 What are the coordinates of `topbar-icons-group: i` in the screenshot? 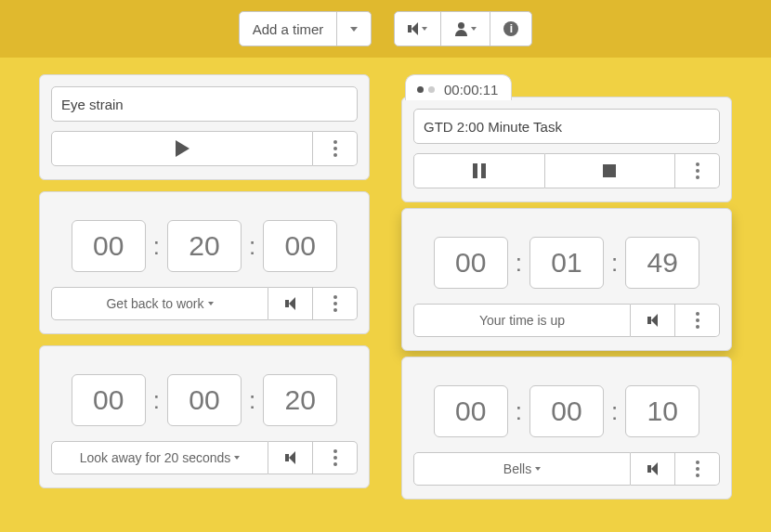 It's located at (463, 29).